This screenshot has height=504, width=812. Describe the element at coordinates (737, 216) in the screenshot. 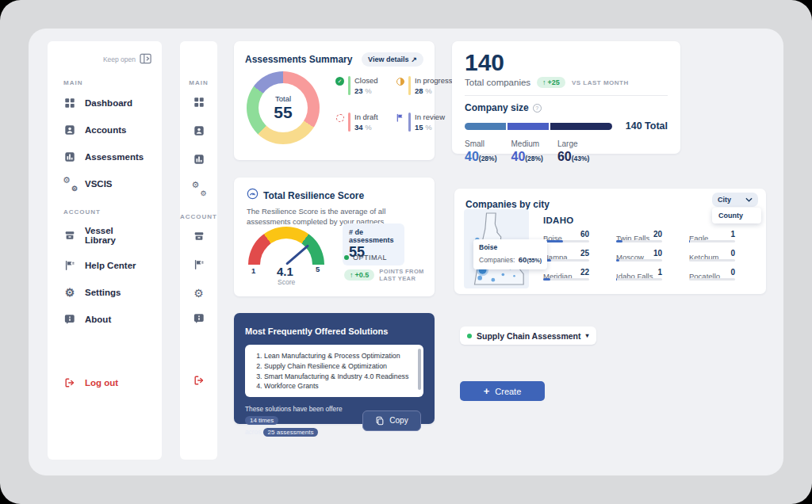

I see `county-filter-option: County` at that location.